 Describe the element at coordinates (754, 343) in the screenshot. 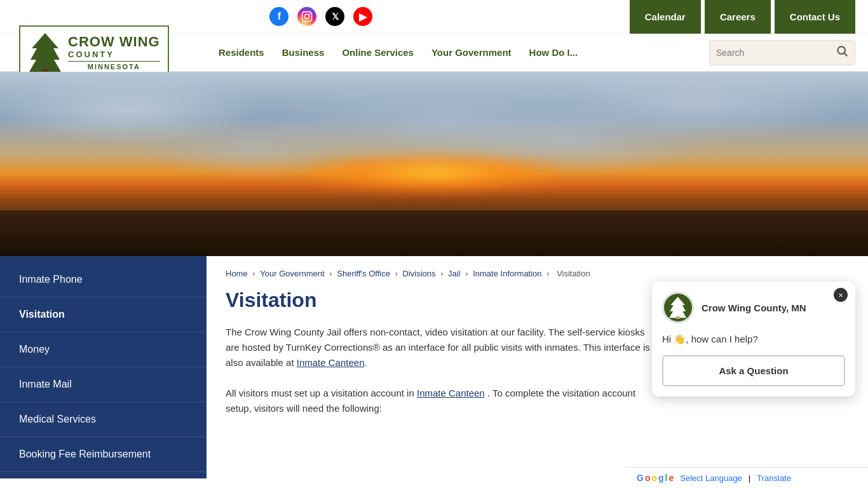

I see `chat-greeting: Hi 👋, how can I help?` at that location.